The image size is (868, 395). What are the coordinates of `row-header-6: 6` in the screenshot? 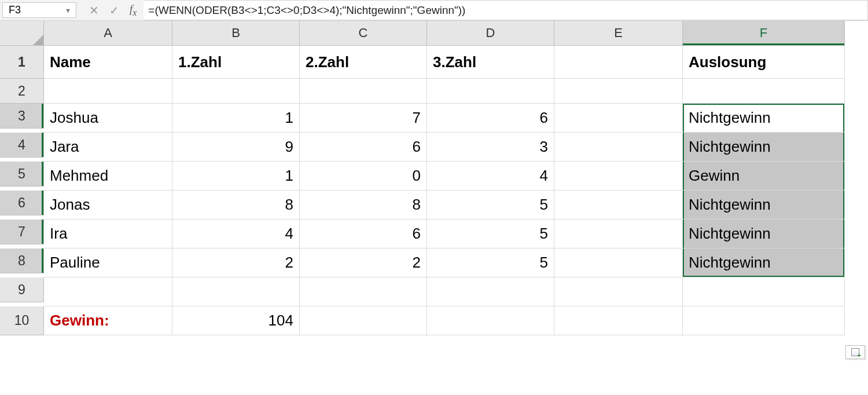 It's located at (22, 203).